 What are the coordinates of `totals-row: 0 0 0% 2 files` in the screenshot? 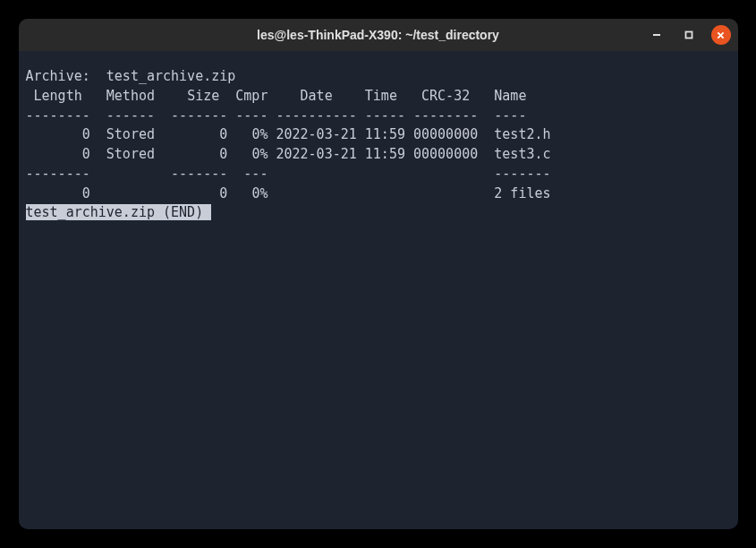 It's located at (288, 193).